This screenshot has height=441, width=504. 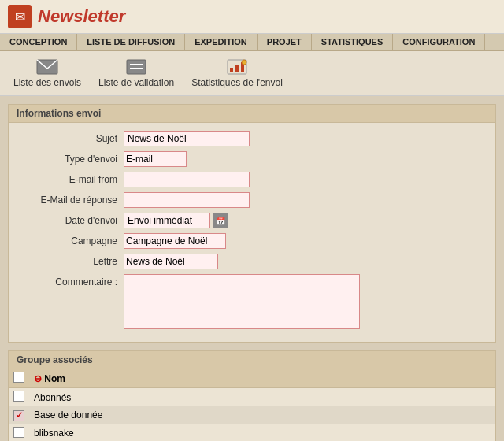 I want to click on type-envoi-row: Type d'envoi E-mail SMS, so click(x=252, y=159).